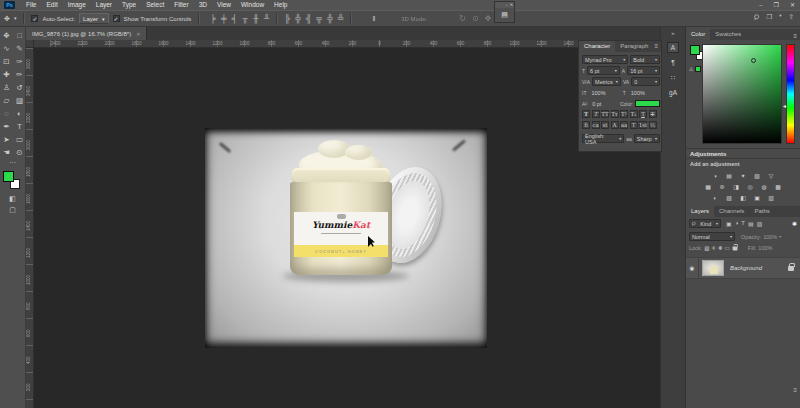 Image resolution: width=800 pixels, height=408 pixels. Describe the element at coordinates (596, 125) in the screenshot. I see `opentype-button: ca` at that location.